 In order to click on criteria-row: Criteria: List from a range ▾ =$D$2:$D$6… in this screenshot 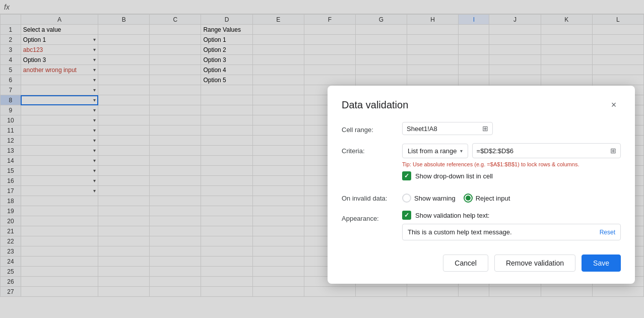, I will do `click(481, 163)`.